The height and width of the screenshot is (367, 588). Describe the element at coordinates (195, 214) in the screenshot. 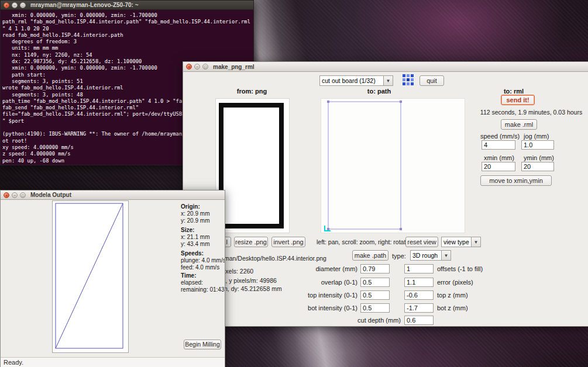

I see `origin-x: x: 20.9 mm` at that location.